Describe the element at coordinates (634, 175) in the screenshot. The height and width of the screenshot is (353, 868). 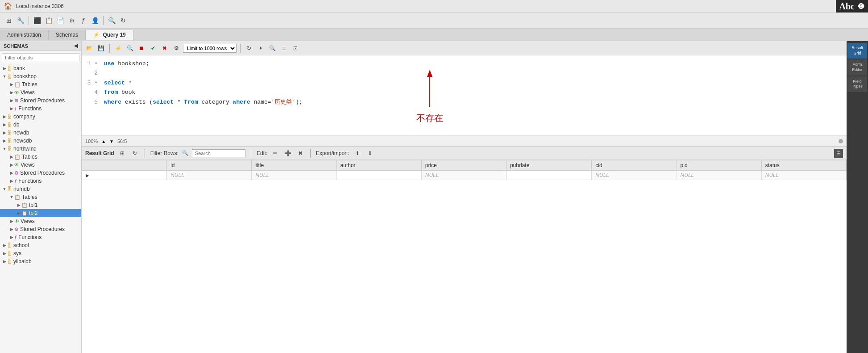
I see `cell-cid: NULL` at that location.